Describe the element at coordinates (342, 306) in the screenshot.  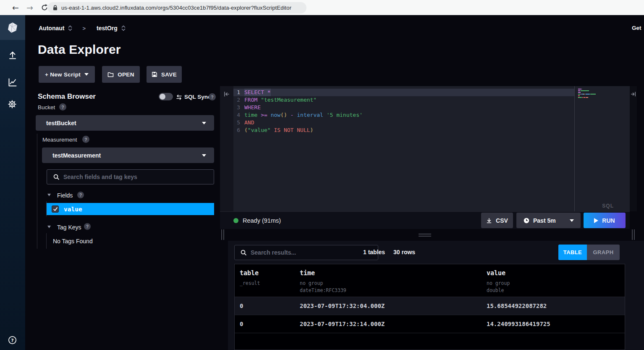
I see `table-cell: 2023-07-09T17:32:04.000Z` at that location.